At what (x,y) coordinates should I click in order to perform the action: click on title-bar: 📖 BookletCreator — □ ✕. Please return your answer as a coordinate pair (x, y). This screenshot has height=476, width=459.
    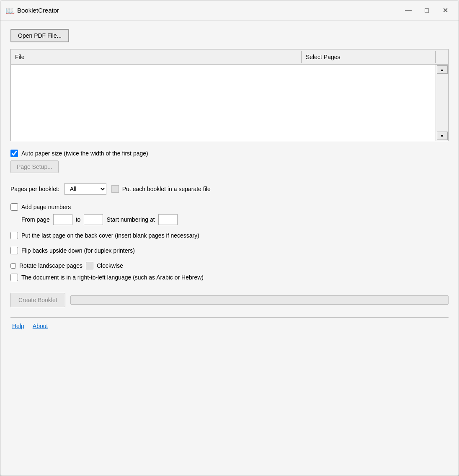
    Looking at the image, I should click on (230, 10).